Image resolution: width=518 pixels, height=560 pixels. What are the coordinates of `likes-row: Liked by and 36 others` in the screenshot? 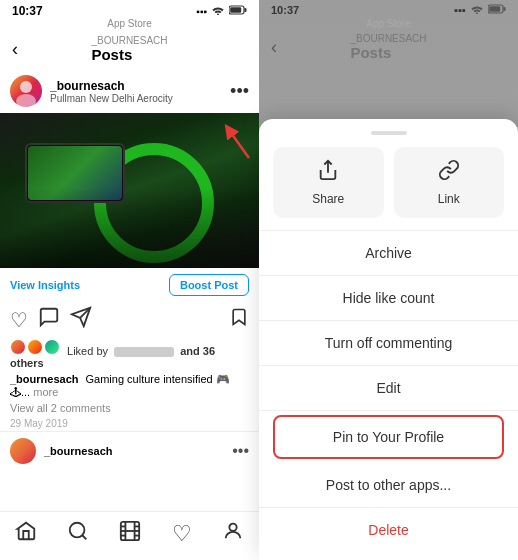 It's located at (130, 354).